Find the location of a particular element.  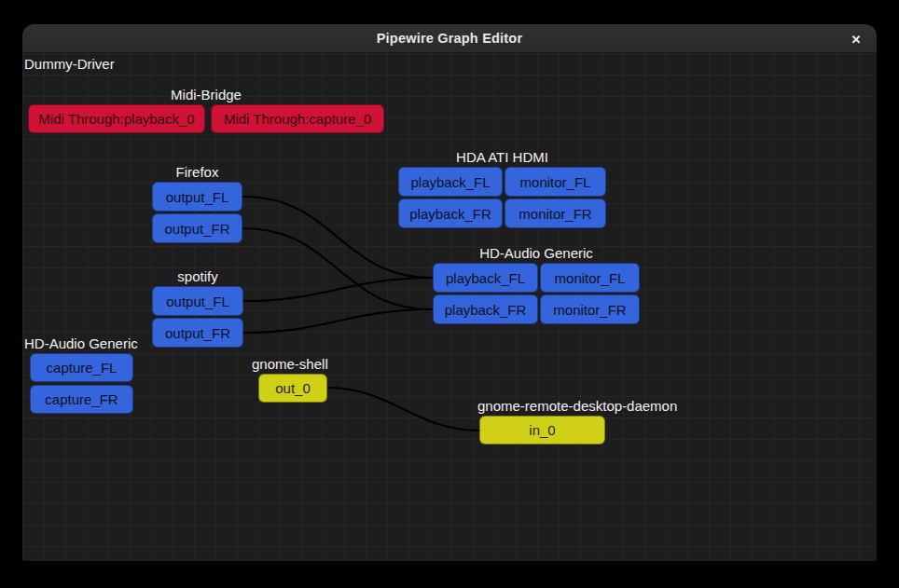

port-spotify-output-fr: output_FR is located at coordinates (198, 333).